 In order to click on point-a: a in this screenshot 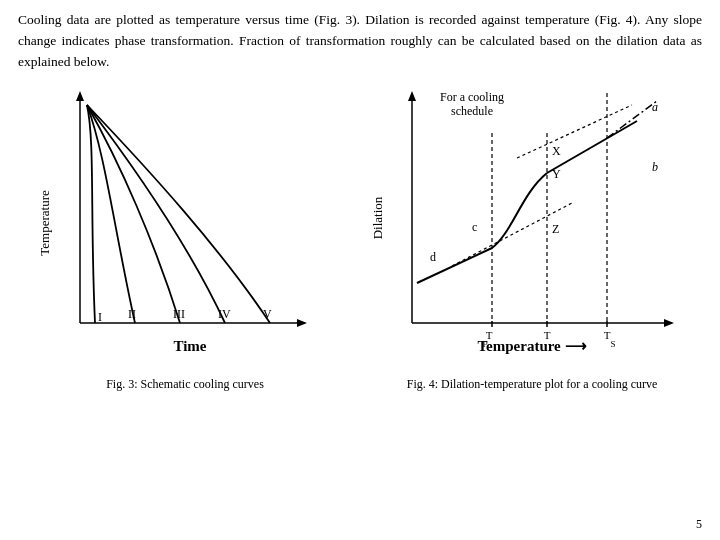, I will do `click(655, 107)`.